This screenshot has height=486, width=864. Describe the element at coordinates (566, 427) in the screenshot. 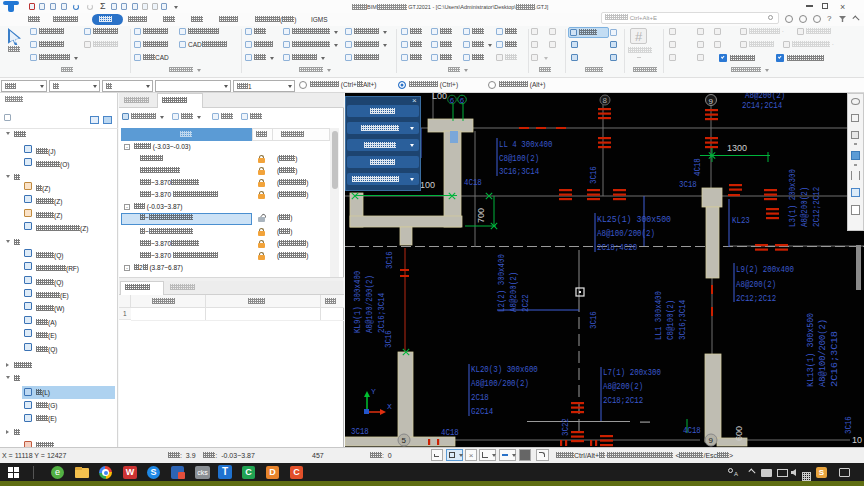

I see `svg-text: 3C22` at that location.